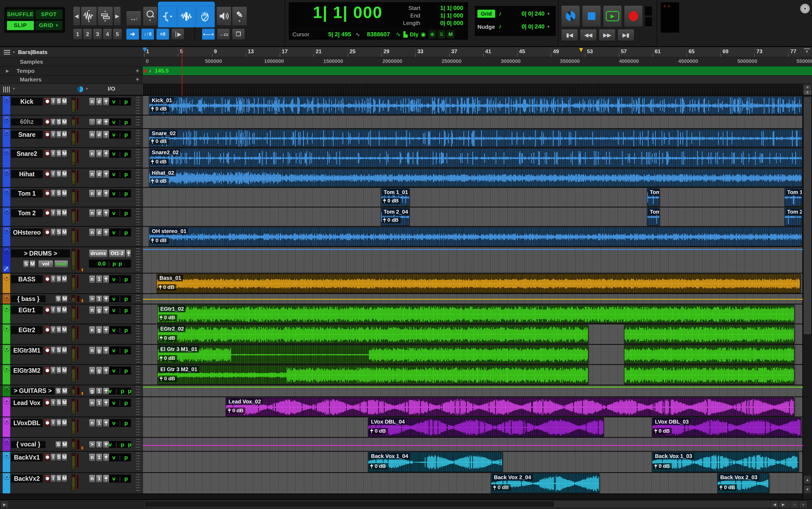 This screenshot has height=509, width=812. I want to click on track-lane-lvoxdbl: LVox DBL_040 dBLVox DBL_030 dB, so click(473, 428).